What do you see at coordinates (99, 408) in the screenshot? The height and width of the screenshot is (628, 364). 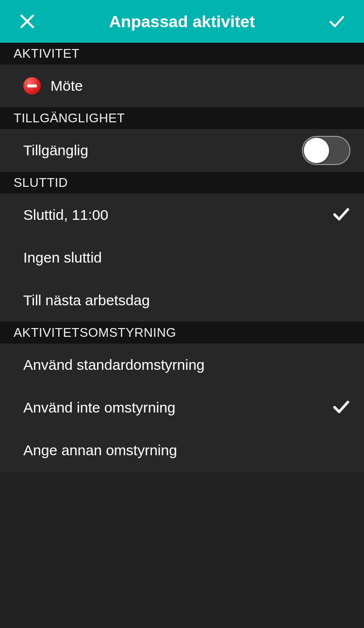 I see `diversion-option-label: Använd inte omstyrning` at bounding box center [99, 408].